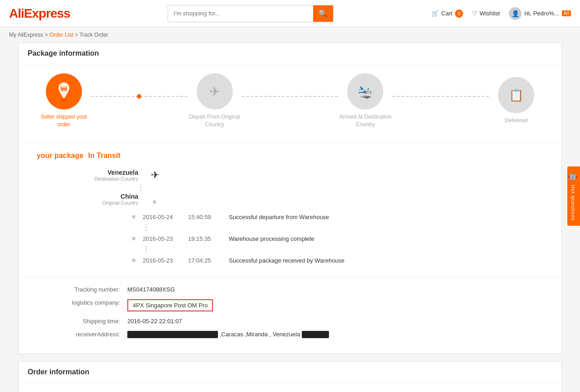 This screenshot has width=580, height=392. Describe the element at coordinates (489, 14) in the screenshot. I see `wishlist-label: Wishlist` at that location.